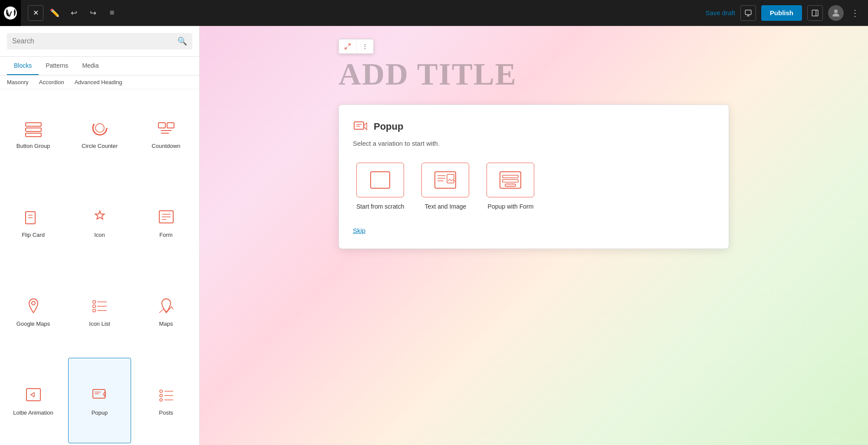  Describe the element at coordinates (100, 223) in the screenshot. I see `block-item-icon: Icon` at that location.